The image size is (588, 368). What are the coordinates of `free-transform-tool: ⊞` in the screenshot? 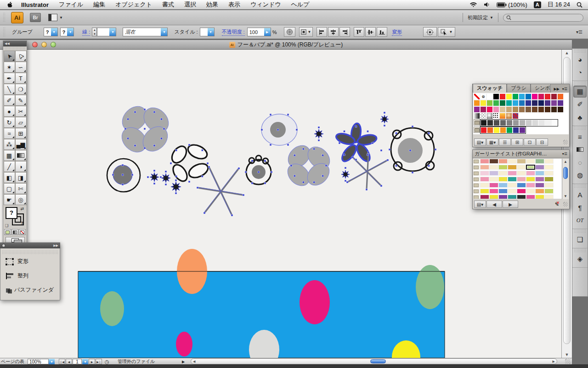 It's located at (21, 133).